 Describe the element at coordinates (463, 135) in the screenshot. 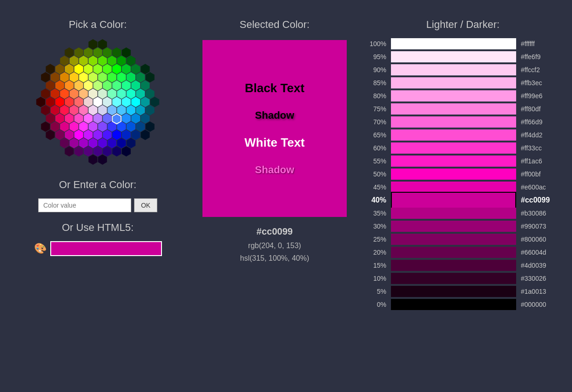

I see `shade-row: 65%#ff4dd2` at that location.